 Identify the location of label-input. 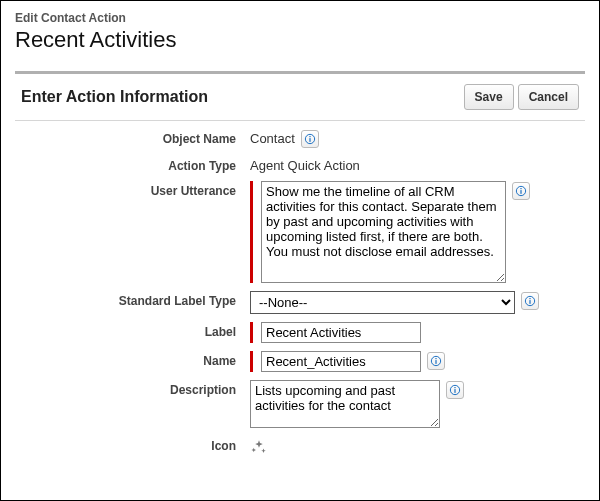
(341, 332).